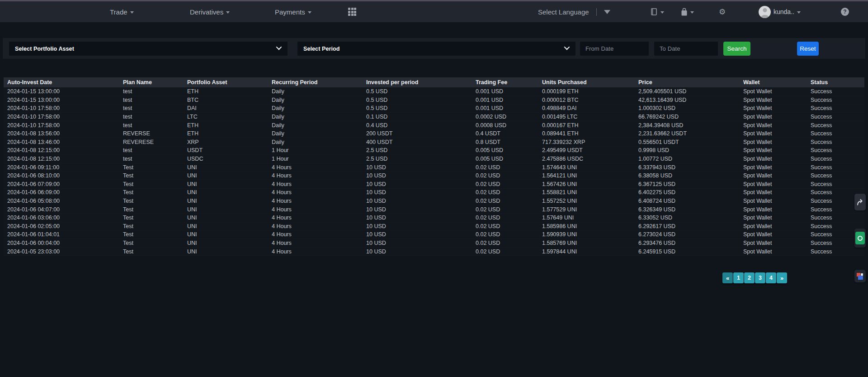 The image size is (868, 377). I want to click on nav-menu-derivatives-label: Derivatives, so click(207, 12).